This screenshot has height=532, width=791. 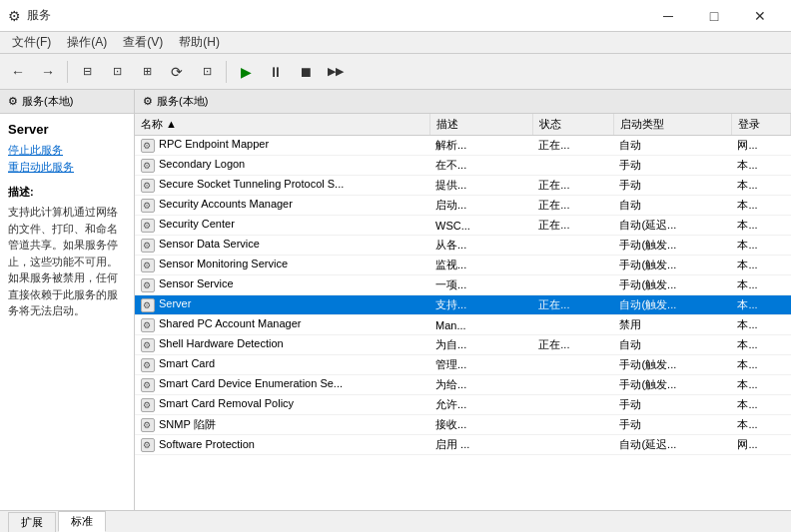 I want to click on cell-name: Sensor Monitoring Service, so click(x=282, y=266).